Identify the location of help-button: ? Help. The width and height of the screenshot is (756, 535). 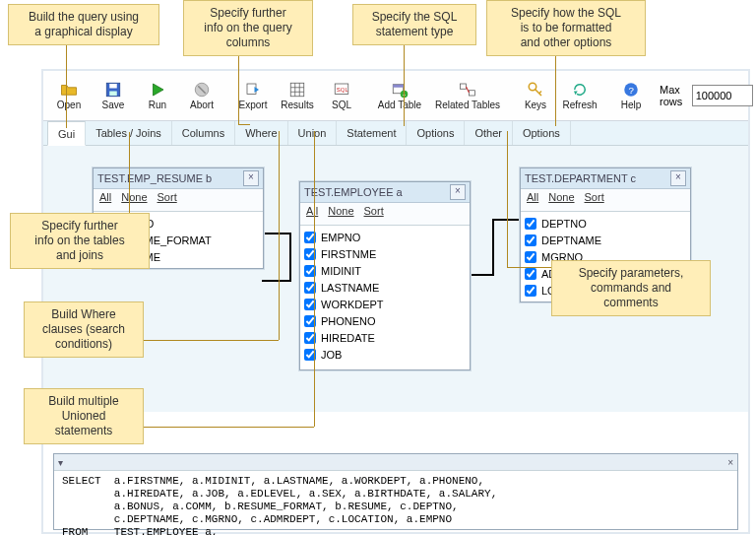
(631, 96).